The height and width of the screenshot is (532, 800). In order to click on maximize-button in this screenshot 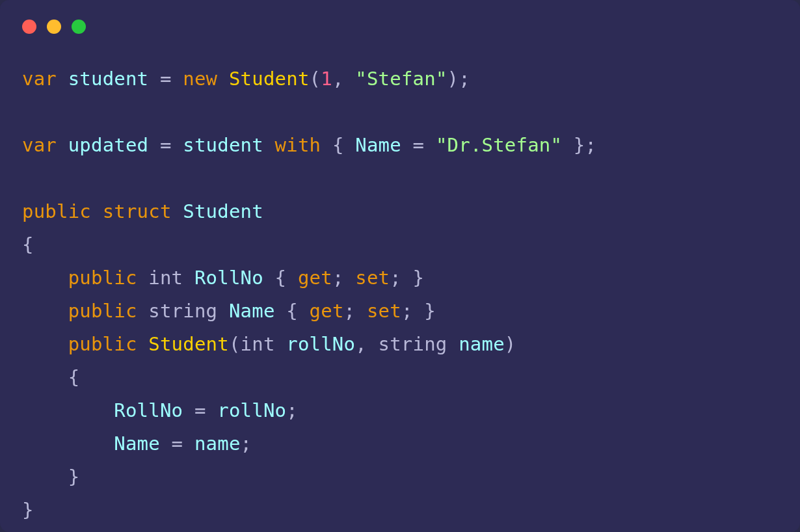, I will do `click(79, 27)`.